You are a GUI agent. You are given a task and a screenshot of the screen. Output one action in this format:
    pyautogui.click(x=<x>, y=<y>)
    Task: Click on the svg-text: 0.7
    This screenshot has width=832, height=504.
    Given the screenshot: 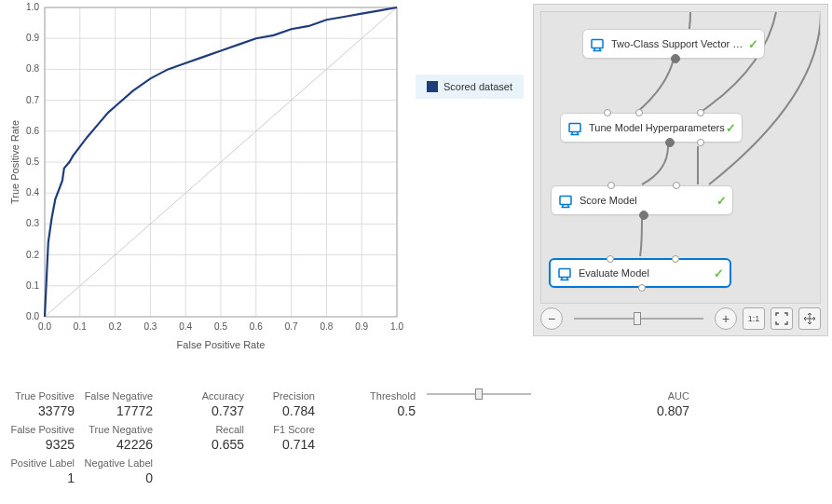 What is the action you would take?
    pyautogui.click(x=292, y=326)
    